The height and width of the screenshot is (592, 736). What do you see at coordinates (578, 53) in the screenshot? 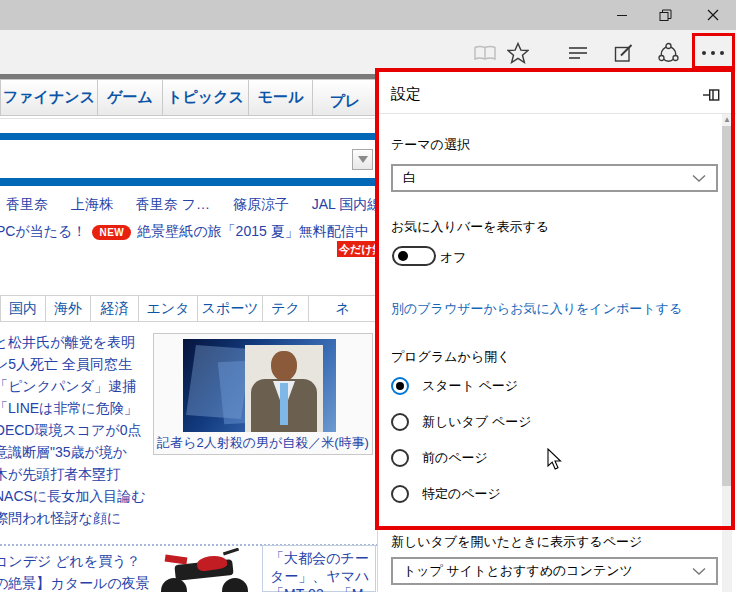
I see `hub-icon` at bounding box center [578, 53].